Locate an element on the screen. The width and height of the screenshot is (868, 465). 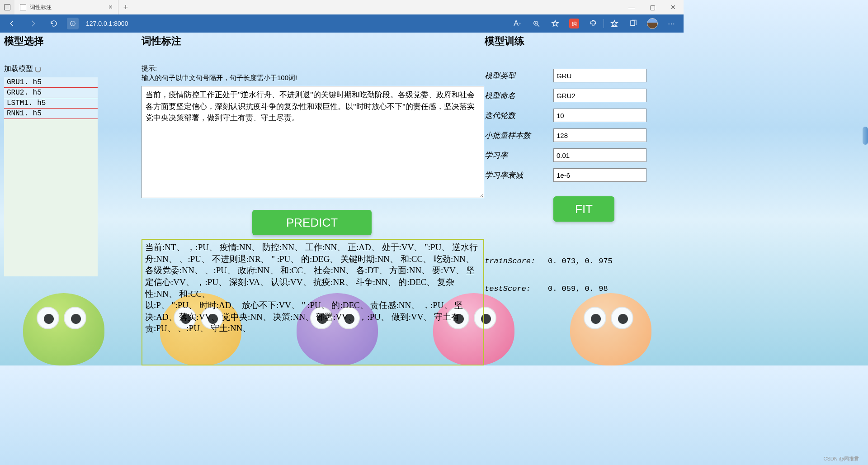
model-train-heading: 模型训练 is located at coordinates (579, 41).